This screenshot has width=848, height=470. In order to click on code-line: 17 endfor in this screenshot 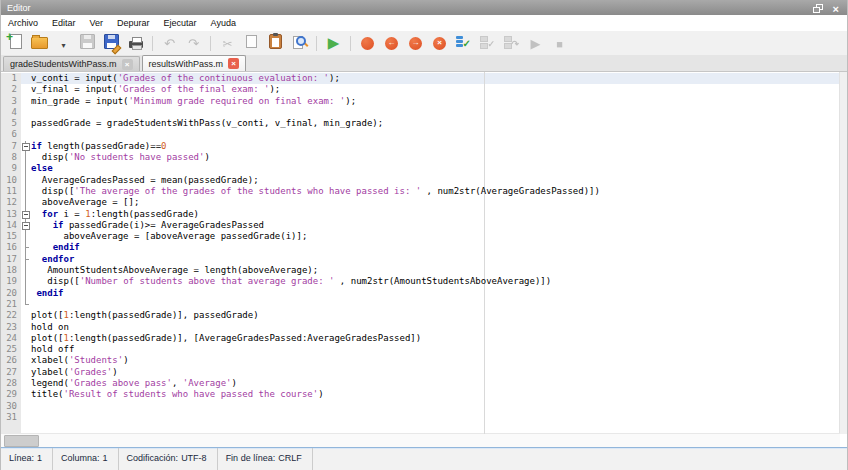, I will do `click(420, 260)`.